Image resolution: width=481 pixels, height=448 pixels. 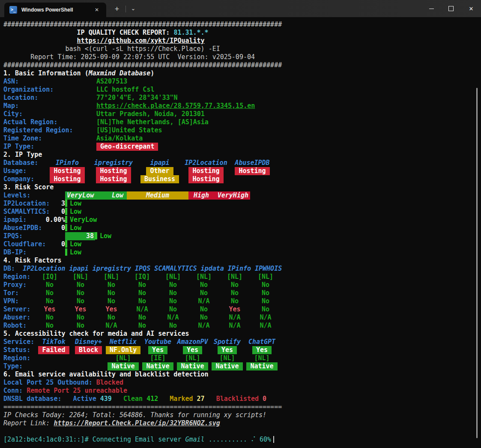 I want to click on repo-link: https://github.com/xykt/IPQuality, so click(x=141, y=41).